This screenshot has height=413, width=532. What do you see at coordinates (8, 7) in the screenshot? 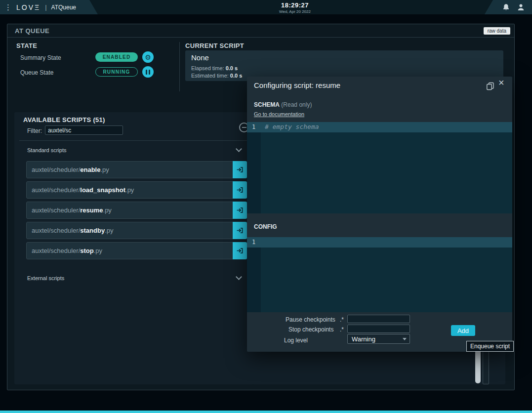
I see `menu-icon: ⋮` at bounding box center [8, 7].